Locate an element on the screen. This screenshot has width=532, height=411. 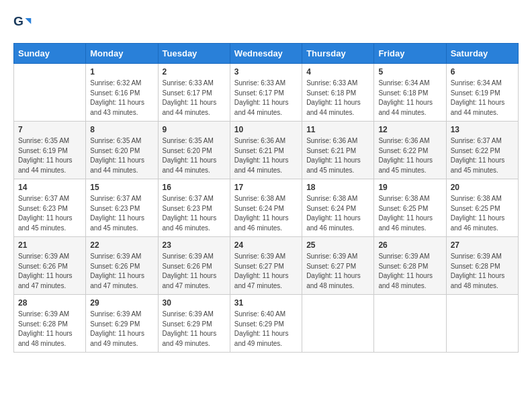
logo: G is located at coordinates (24, 23).